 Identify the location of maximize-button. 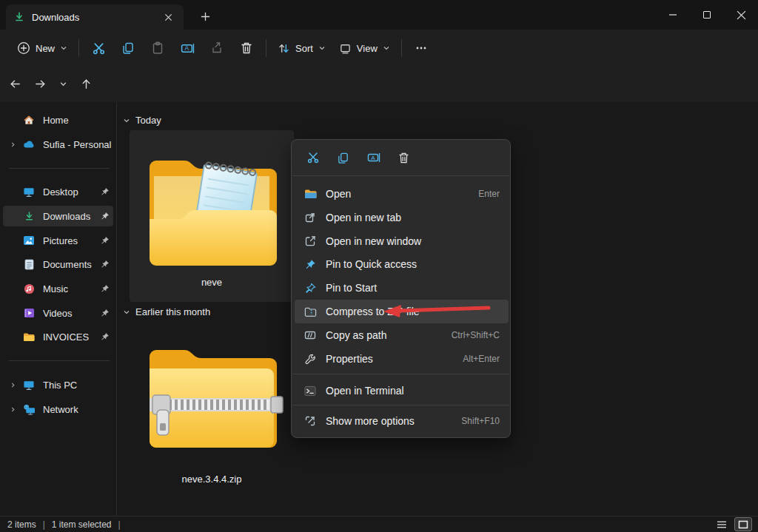
(707, 15).